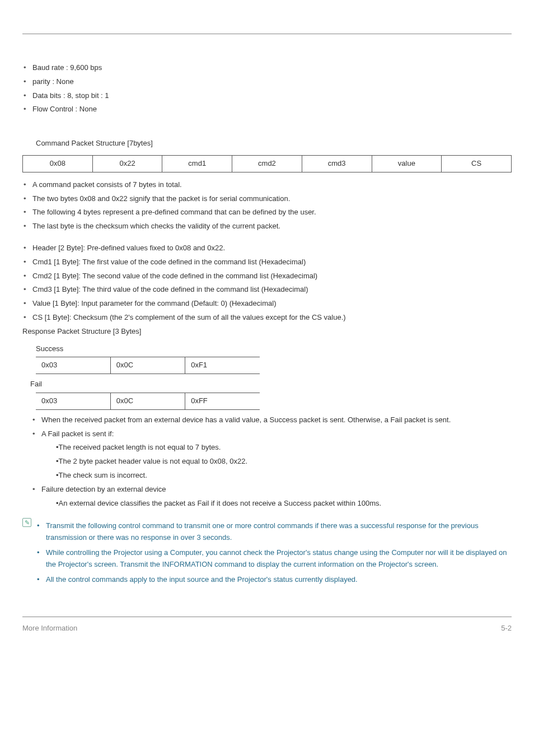 This screenshot has height=756, width=534. Describe the element at coordinates (148, 401) in the screenshot. I see `fail-table: 0x03 0x0C 0xFF` at that location.